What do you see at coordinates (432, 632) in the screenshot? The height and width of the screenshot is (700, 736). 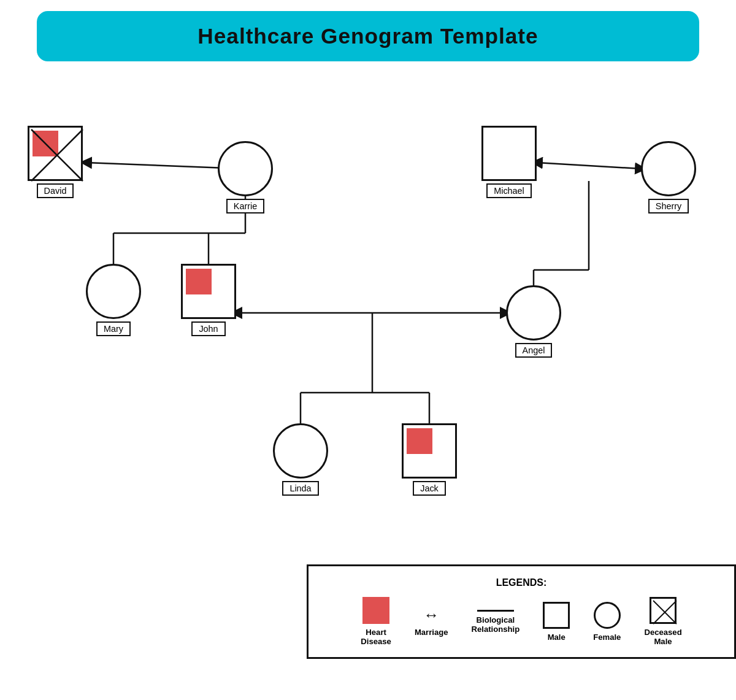 I see `legend-marriage-label: Marriage` at bounding box center [432, 632].